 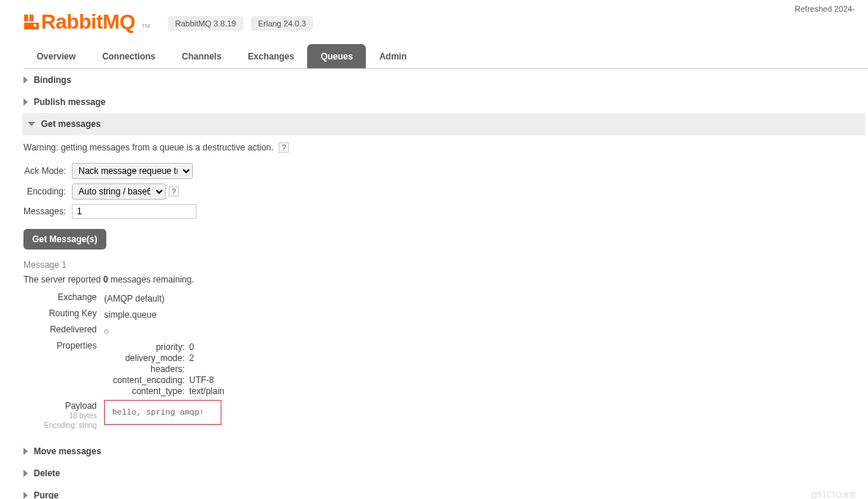 What do you see at coordinates (132, 171) in the screenshot?
I see `ack-mode-select: Nack message requeue true` at bounding box center [132, 171].